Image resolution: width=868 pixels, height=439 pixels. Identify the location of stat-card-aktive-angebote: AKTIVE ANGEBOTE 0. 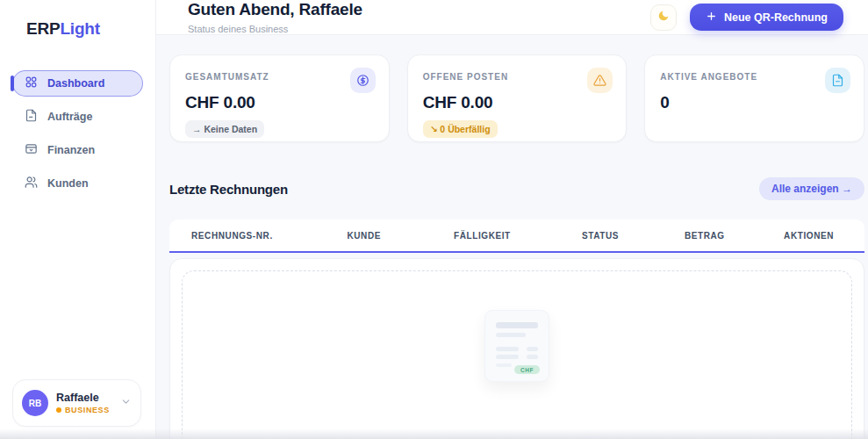
(755, 98).